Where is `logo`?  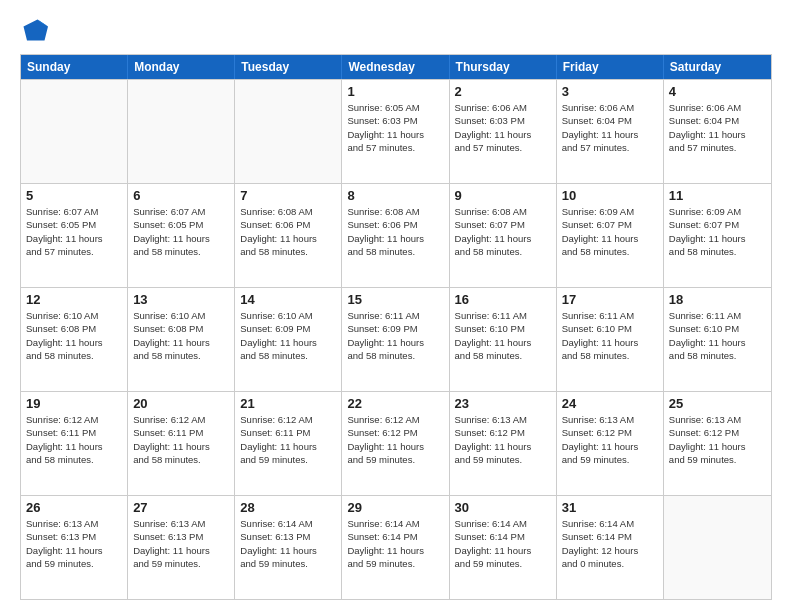 logo is located at coordinates (36, 30).